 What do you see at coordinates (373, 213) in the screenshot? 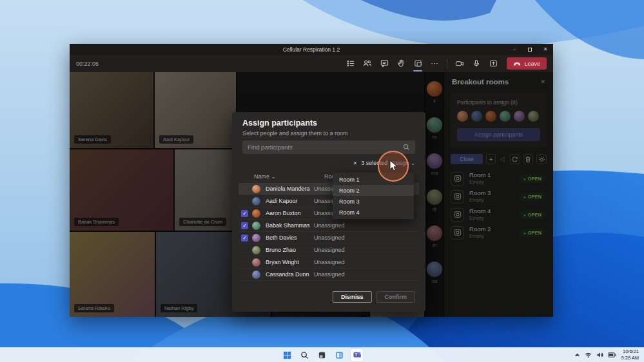
I see `dropdown-item: Room 4` at bounding box center [373, 213].